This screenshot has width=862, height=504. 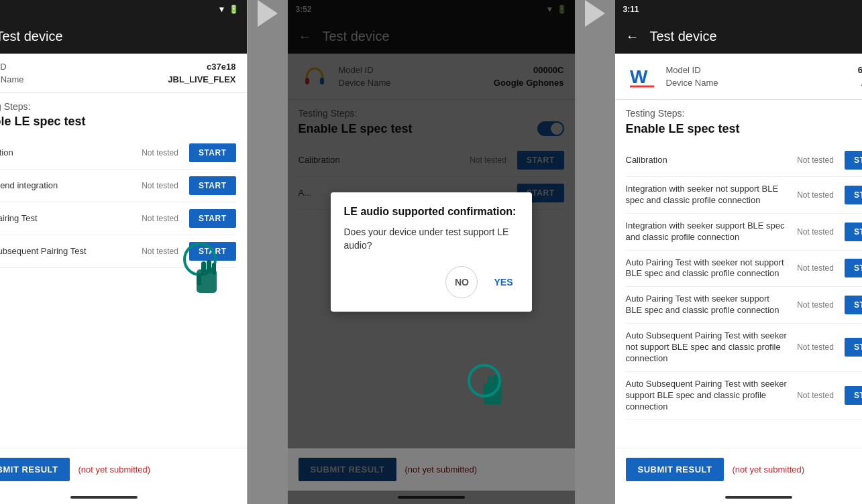 I want to click on toolbar-title-3: Test device, so click(x=684, y=36).